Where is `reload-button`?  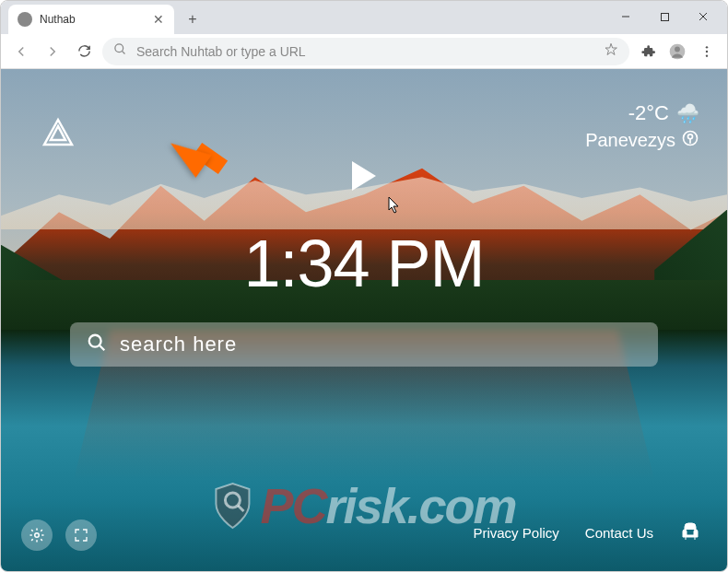 reload-button is located at coordinates (84, 52).